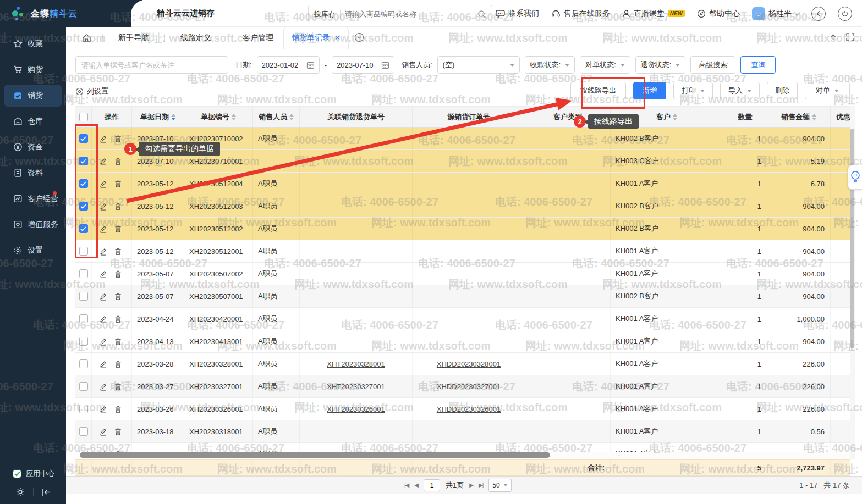 The image size is (862, 504). What do you see at coordinates (479, 65) in the screenshot?
I see `salesperson-select: (空)` at bounding box center [479, 65].